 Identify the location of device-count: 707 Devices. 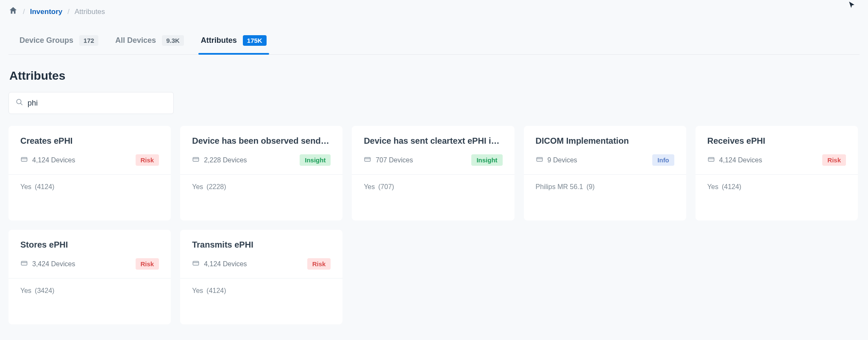
(388, 160).